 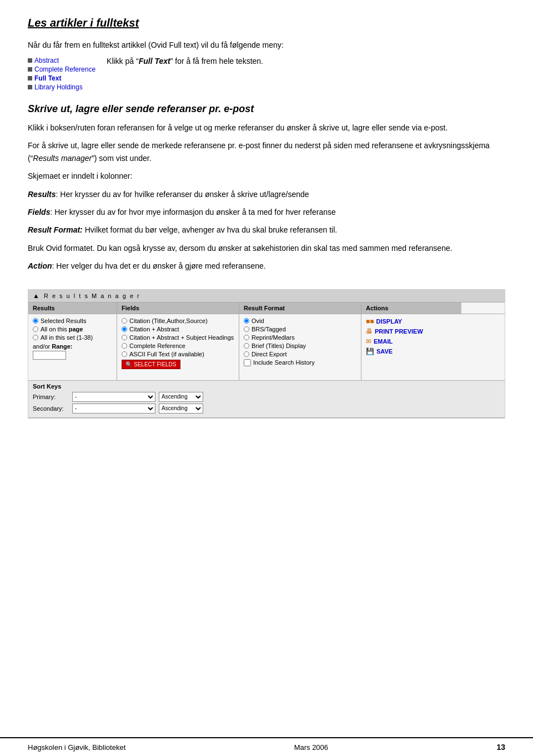 I want to click on format-label-reprint: Reprint/Medlars, so click(x=273, y=337).